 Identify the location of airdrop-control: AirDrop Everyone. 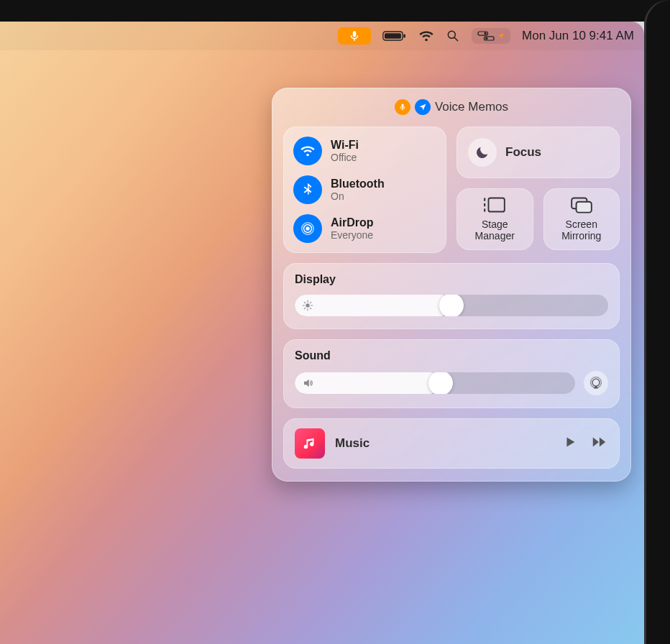
(365, 229).